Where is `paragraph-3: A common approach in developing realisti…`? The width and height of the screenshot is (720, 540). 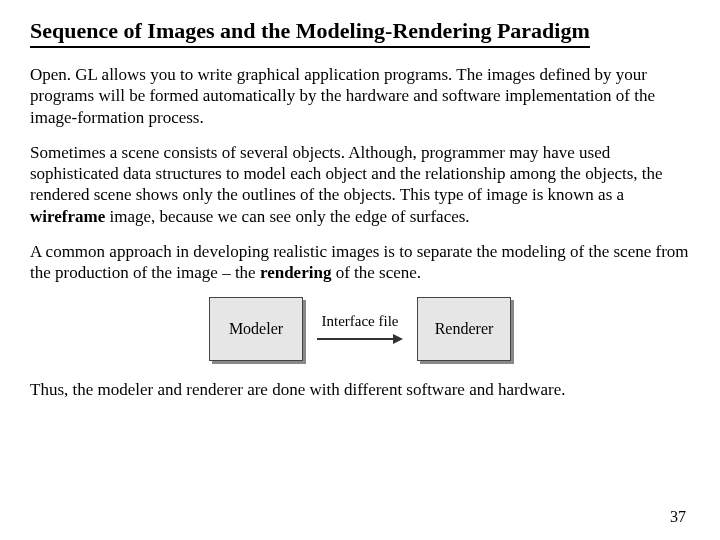 paragraph-3: A common approach in developing realisti… is located at coordinates (360, 262).